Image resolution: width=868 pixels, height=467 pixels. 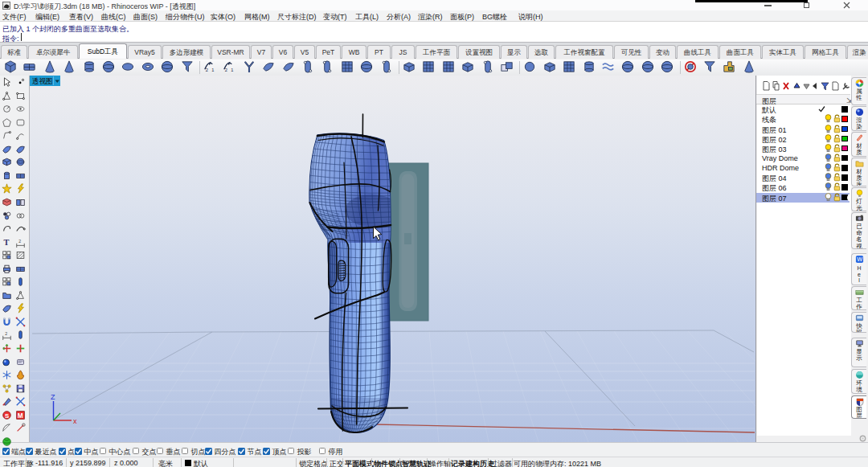 I want to click on svg-text: W, so click(x=860, y=259).